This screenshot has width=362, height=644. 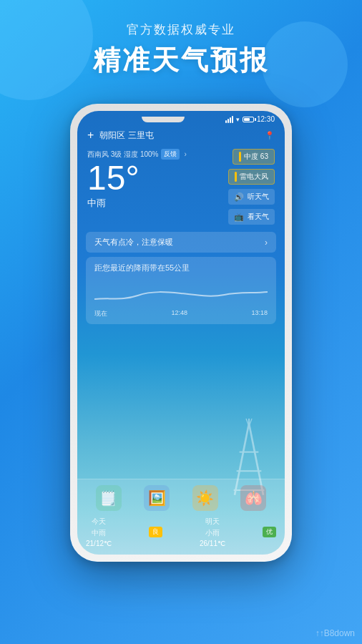 What do you see at coordinates (181, 291) in the screenshot?
I see `rain-card: 距您最近的降雨带在55公里 现在 12:48 13:18` at bounding box center [181, 291].